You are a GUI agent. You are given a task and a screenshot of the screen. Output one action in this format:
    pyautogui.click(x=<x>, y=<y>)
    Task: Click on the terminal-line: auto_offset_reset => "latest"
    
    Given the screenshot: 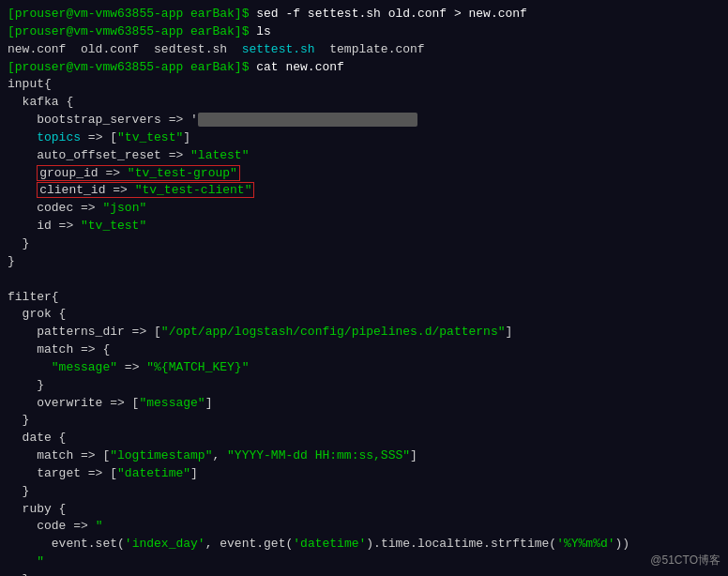 What is the action you would take?
    pyautogui.click(x=364, y=156)
    